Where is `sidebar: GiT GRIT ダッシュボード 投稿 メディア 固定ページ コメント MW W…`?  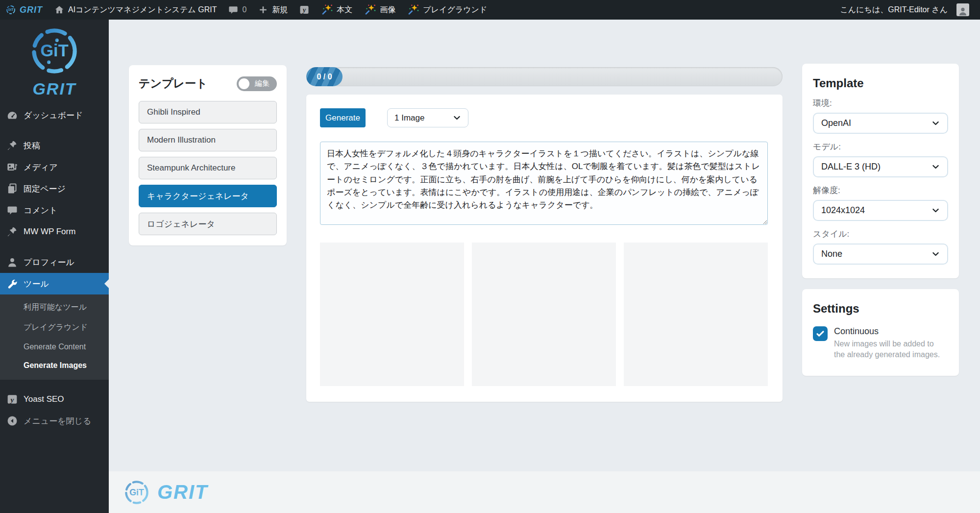
sidebar: GiT GRIT ダッシュボード 投稿 メディア 固定ページ コメント MW W… is located at coordinates (54, 267).